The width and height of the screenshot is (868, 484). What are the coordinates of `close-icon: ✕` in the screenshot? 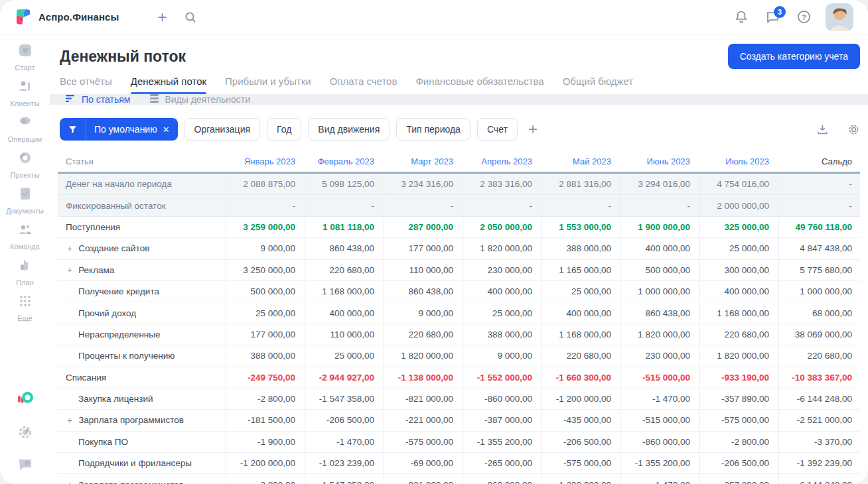 It's located at (166, 130).